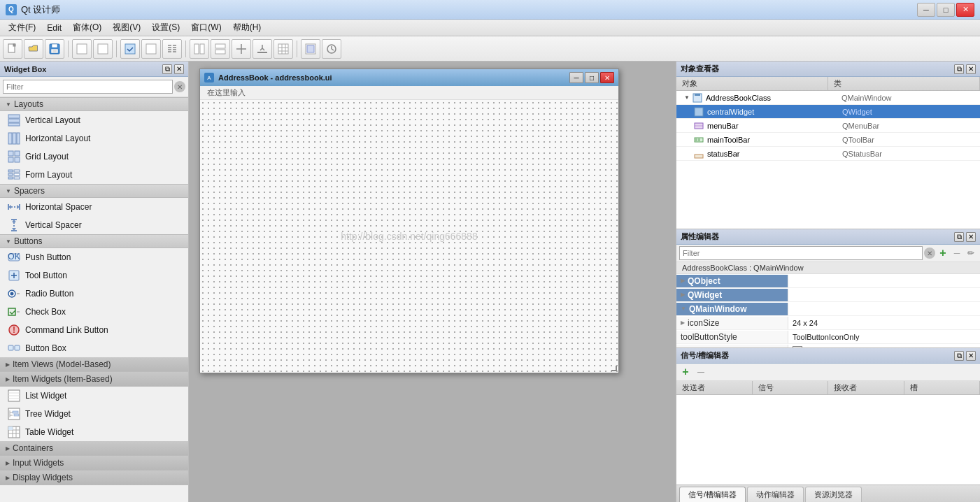  Describe the element at coordinates (943, 253) in the screenshot. I see `prop-add-button: +` at that location.